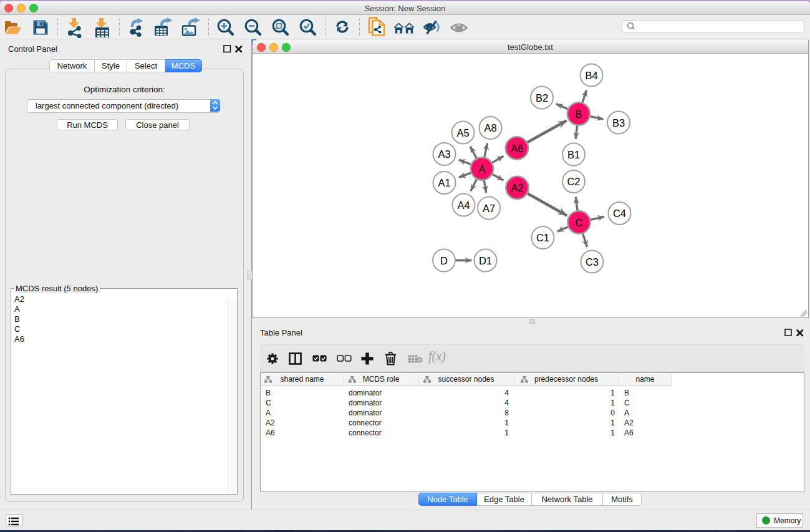 Image resolution: width=810 pixels, height=532 pixels. I want to click on svg-text: A2, so click(517, 188).